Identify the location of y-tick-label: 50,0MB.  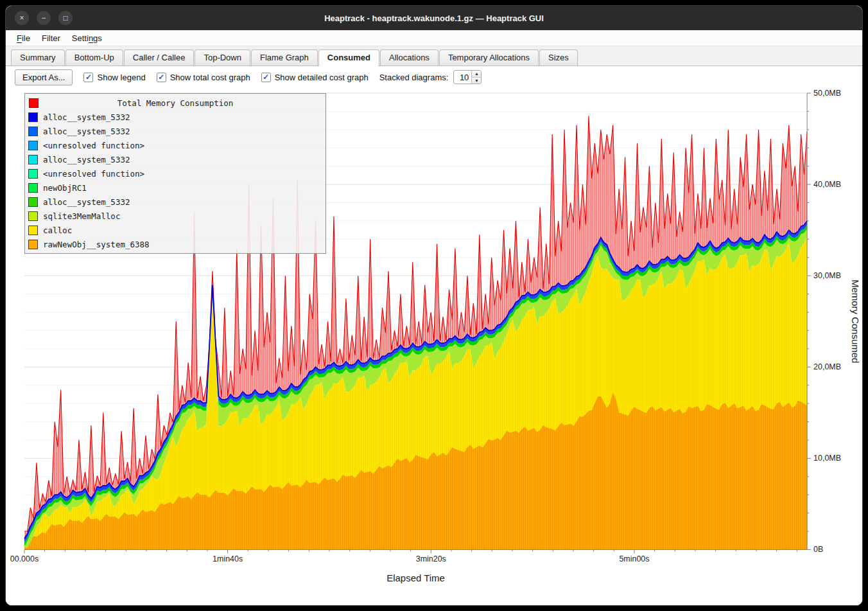
(827, 93).